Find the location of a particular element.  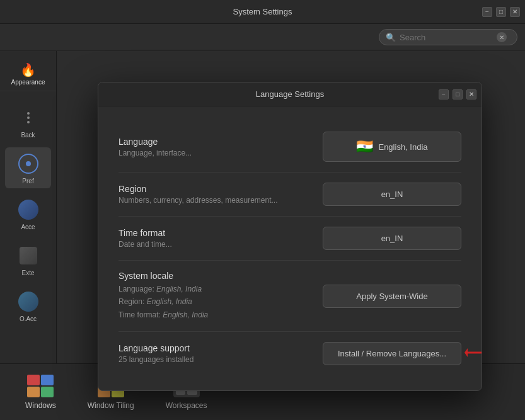

sidebar-item-extensions: Exte is located at coordinates (28, 259).